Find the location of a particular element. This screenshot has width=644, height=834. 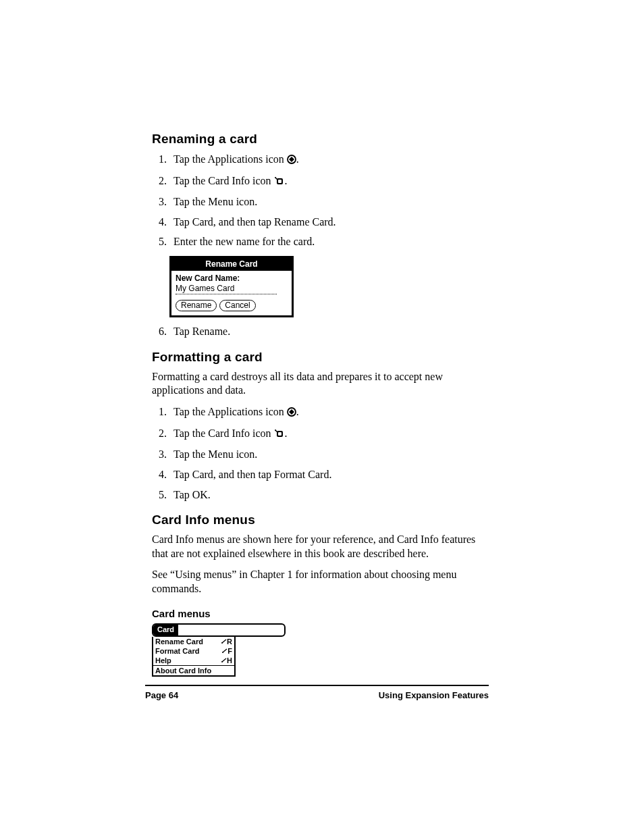

menu-item-about-card-info: About Card Info is located at coordinates (194, 670).